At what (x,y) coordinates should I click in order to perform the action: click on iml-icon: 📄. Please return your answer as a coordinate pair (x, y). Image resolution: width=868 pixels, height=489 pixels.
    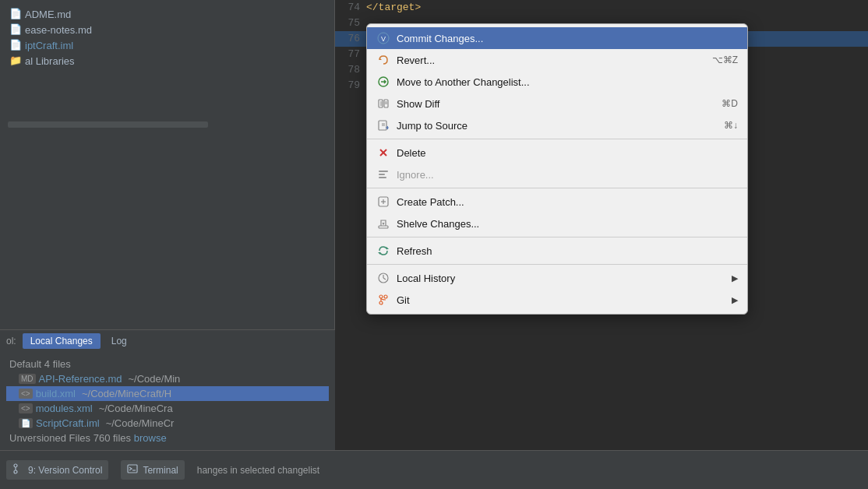
    Looking at the image, I should click on (26, 424).